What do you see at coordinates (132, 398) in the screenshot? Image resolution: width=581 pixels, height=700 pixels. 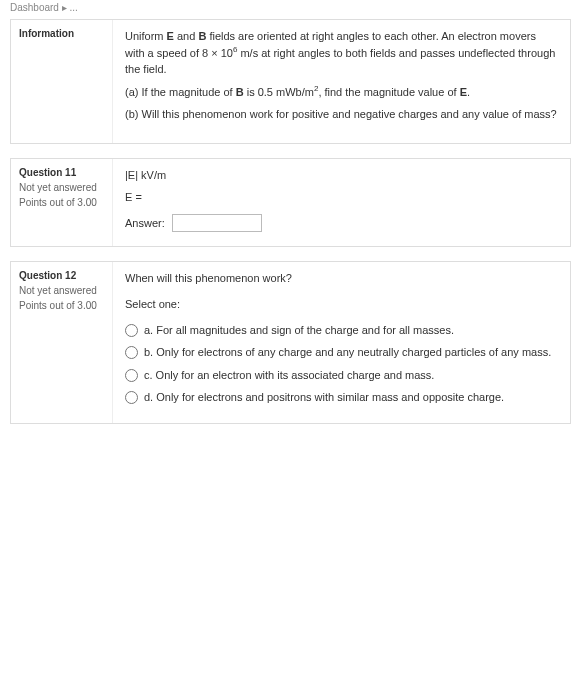 I see `option-radio-d` at bounding box center [132, 398].